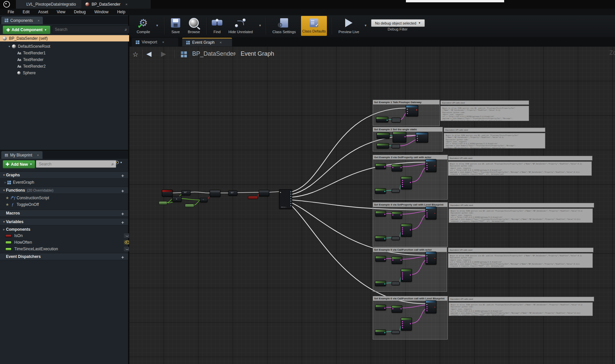 This screenshot has width=615, height=364. What do you see at coordinates (123, 257) in the screenshot?
I see `add-dispatcher-button: ＋` at bounding box center [123, 257].